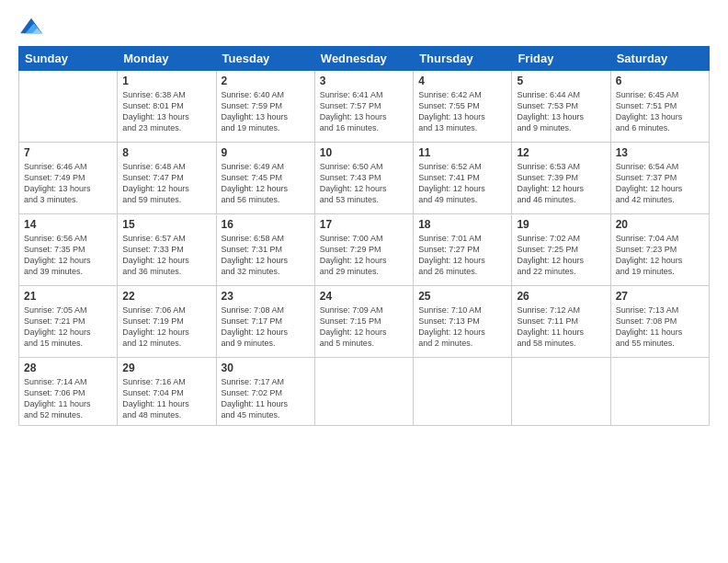 The width and height of the screenshot is (728, 563). What do you see at coordinates (167, 59) in the screenshot?
I see `col-header-monday: Monday` at bounding box center [167, 59].